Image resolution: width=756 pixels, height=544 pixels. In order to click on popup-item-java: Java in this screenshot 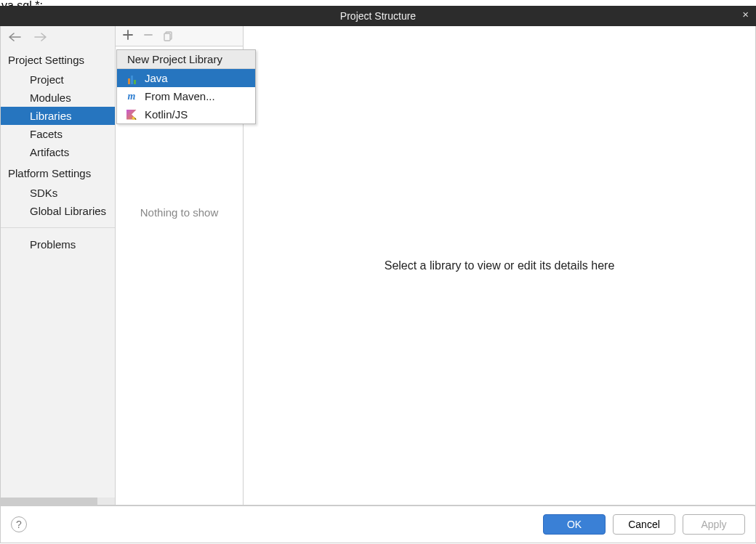, I will do `click(186, 78)`.